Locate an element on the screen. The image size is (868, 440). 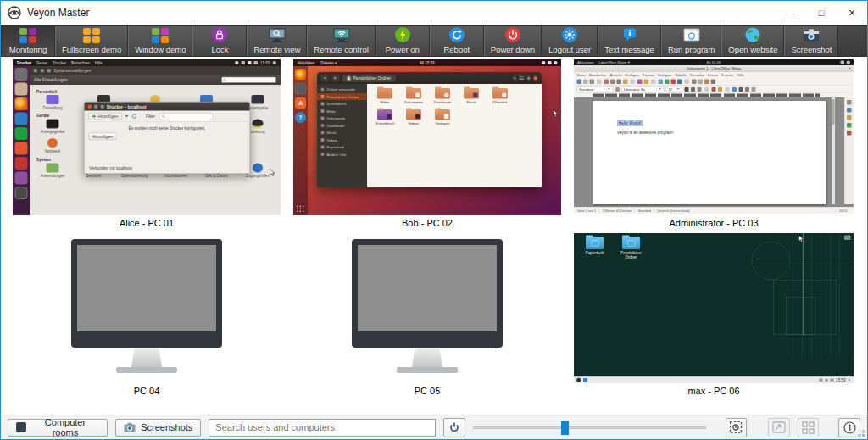
power-filter-button is located at coordinates (454, 427).